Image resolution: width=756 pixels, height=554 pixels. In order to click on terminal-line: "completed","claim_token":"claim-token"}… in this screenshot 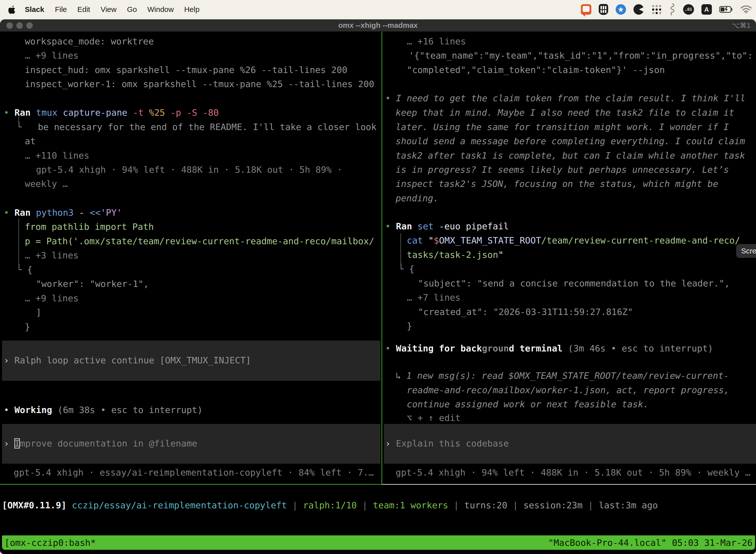, I will do `click(536, 70)`.